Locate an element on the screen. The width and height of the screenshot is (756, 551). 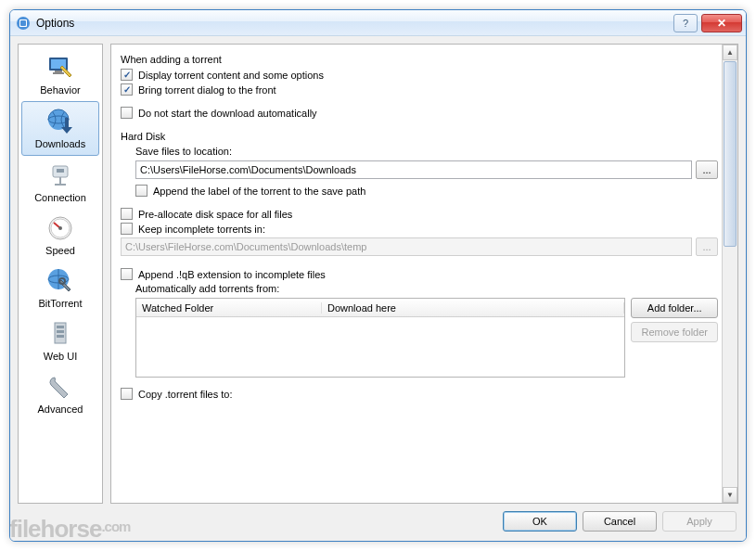
input-save-location: C:\Users\FileHorse.com\Documents\Downloa… is located at coordinates (414, 170).